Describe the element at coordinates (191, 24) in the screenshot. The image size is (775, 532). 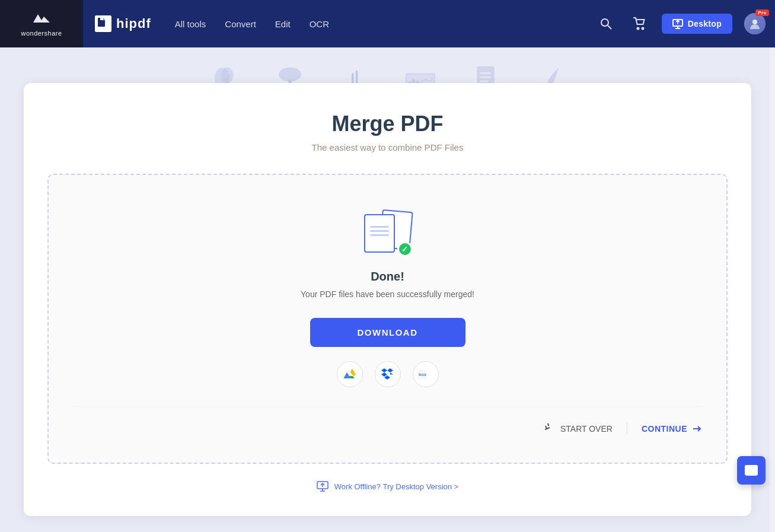
I see `nav-all-tools: All tools` at that location.